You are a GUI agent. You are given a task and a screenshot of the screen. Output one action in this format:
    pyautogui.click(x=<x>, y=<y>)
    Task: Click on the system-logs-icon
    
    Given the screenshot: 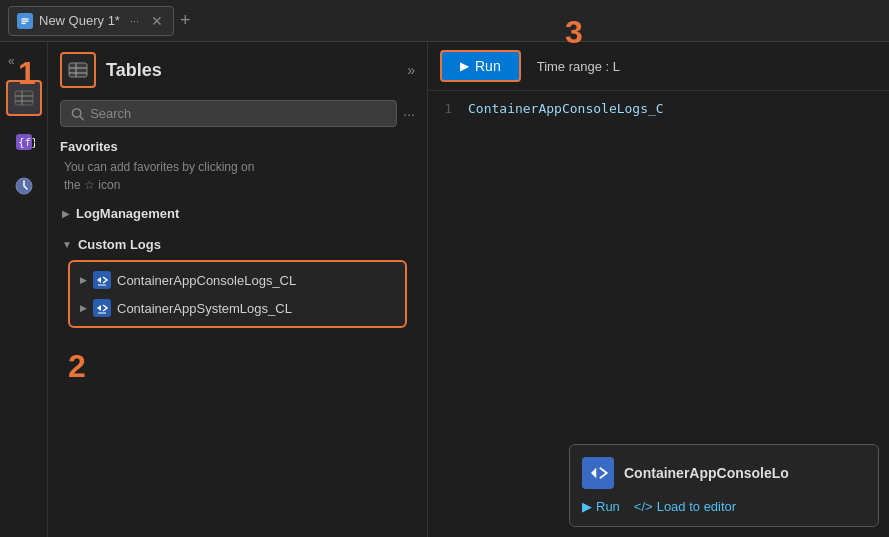 What is the action you would take?
    pyautogui.click(x=102, y=308)
    